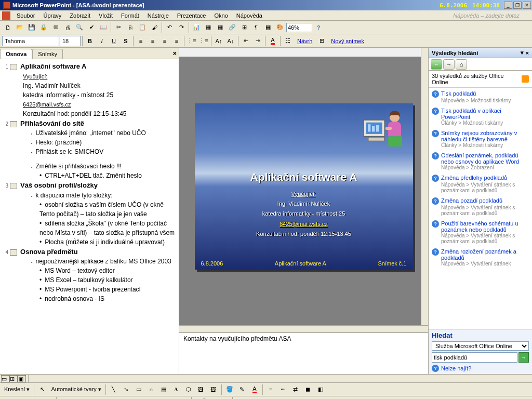  I want to click on vertical-scrollbar, so click(424, 187).